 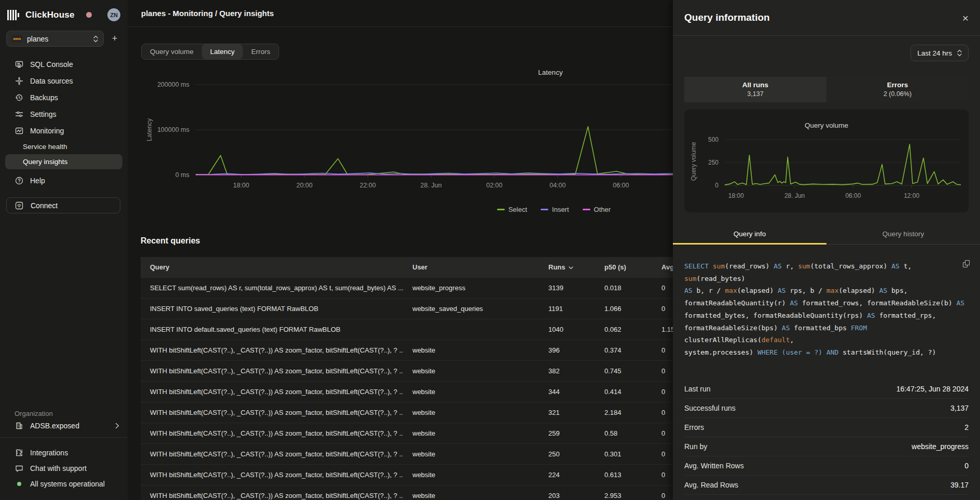 What do you see at coordinates (64, 123) in the screenshot?
I see `sidebar-nav: SQL Console Data sources Backups Setting…` at bounding box center [64, 123].